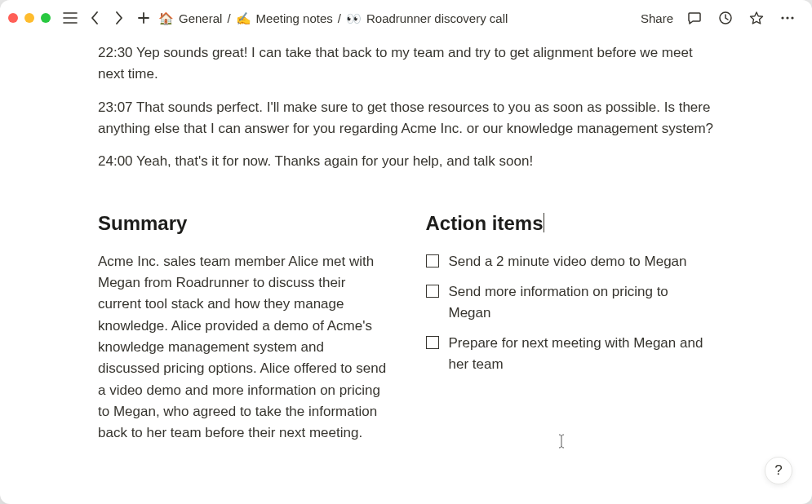  I want to click on history-icon, so click(725, 18).